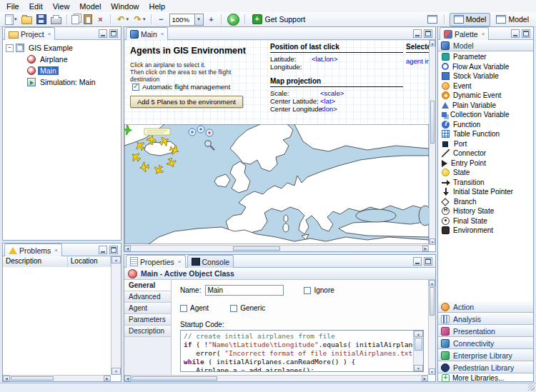  What do you see at coordinates (512, 20) in the screenshot?
I see `perspective-model-button-2: Model` at bounding box center [512, 20].